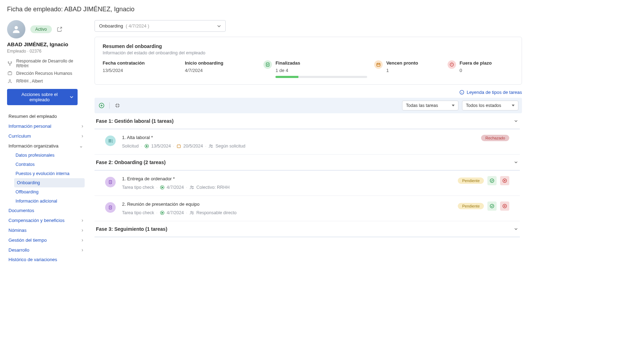  I want to click on status-pill: Rechazado, so click(495, 138).